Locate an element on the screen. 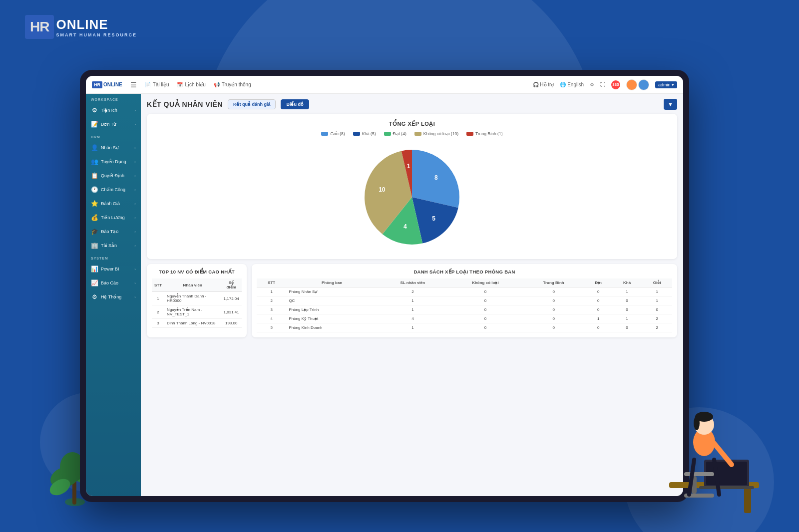  chart-container: 854101 is located at coordinates (412, 197).